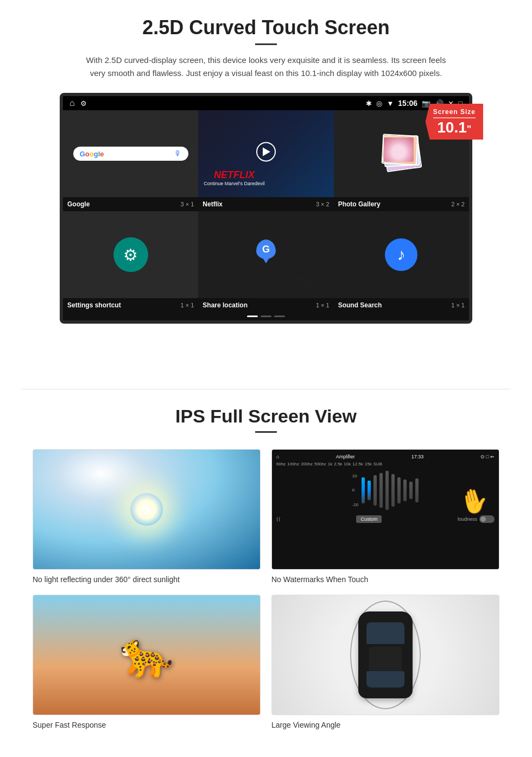 Image resolution: width=532 pixels, height=757 pixels. What do you see at coordinates (266, 154) in the screenshot?
I see `netflix-cell-inner: NETFLIX Continue Marvel's Daredevil` at bounding box center [266, 154].